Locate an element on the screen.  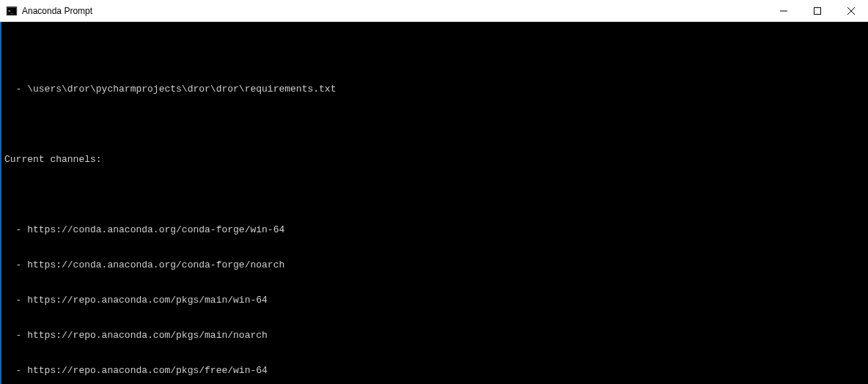
maximize-button is located at coordinates (817, 10).